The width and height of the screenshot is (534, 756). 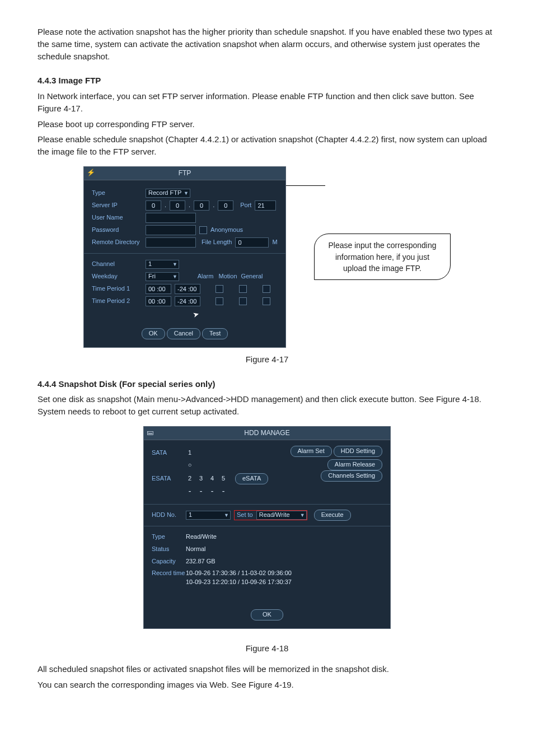 I want to click on test-button: Test, so click(x=215, y=334).